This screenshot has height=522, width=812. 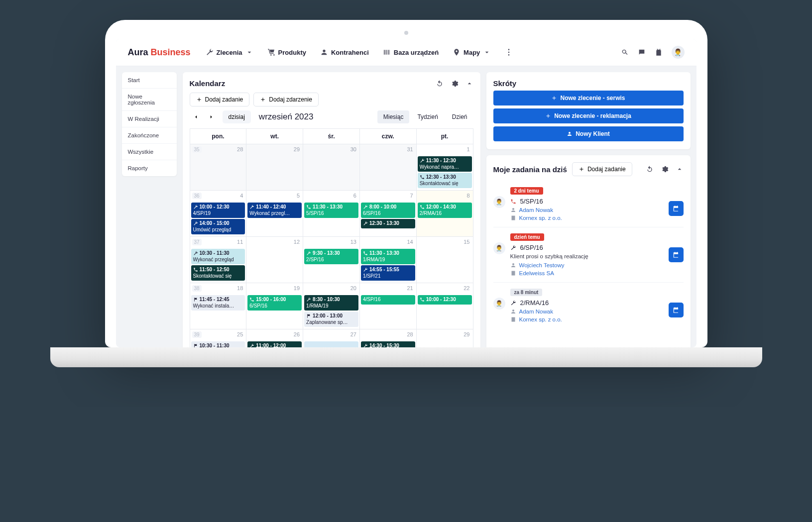 What do you see at coordinates (332, 214) in the screenshot?
I see `calendar-cell: 6 11:30 - 13:305/SP/16` at bounding box center [332, 214].